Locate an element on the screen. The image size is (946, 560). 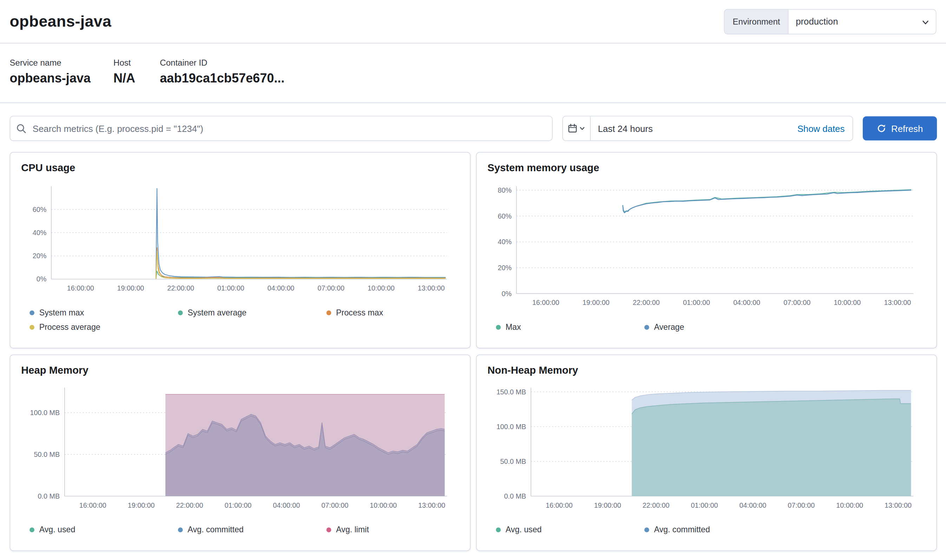
series-System max is located at coordinates (301, 233).